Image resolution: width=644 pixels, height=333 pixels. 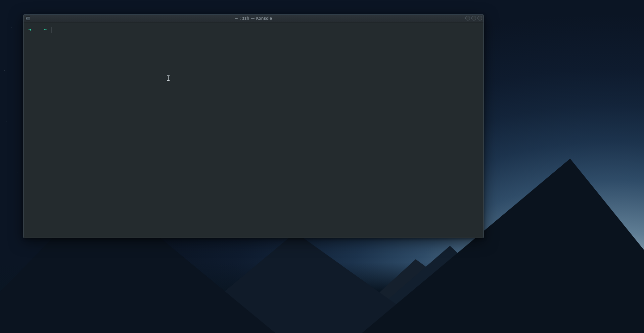 What do you see at coordinates (28, 18) in the screenshot?
I see `terminal-app-icon` at bounding box center [28, 18].